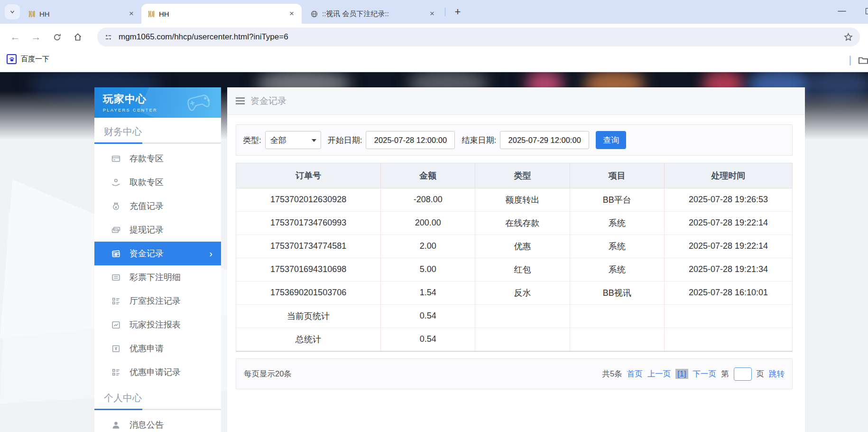 The width and height of the screenshot is (868, 432). Describe the element at coordinates (147, 425) in the screenshot. I see `sidebar-item-label: 消息公告` at that location.